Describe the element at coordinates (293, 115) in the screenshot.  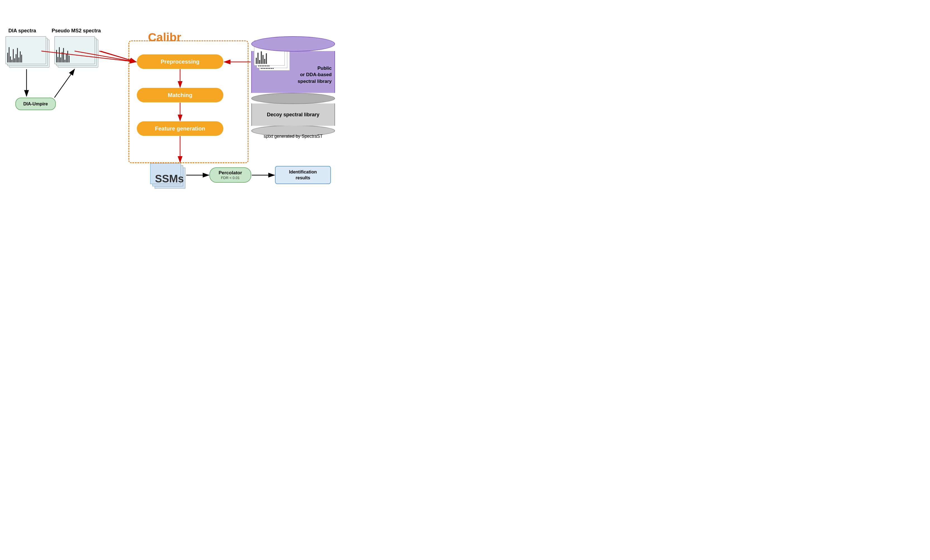
I see `decoy-library-label: Decoy spectral library` at that location.